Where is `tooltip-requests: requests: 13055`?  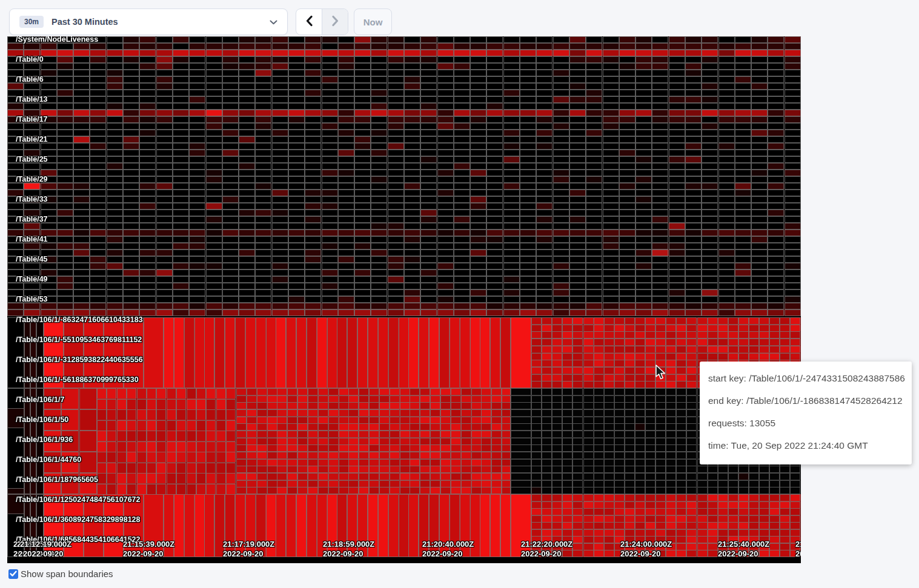
tooltip-requests: requests: 13055 is located at coordinates (806, 423).